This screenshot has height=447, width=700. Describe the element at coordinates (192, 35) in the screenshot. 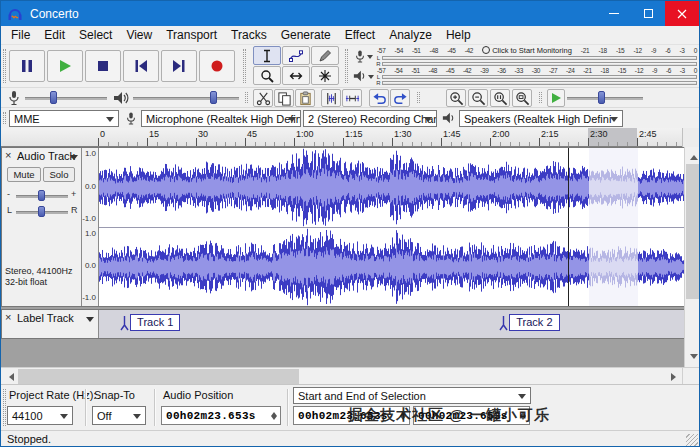

I see `menu-item-transport: Transport` at that location.